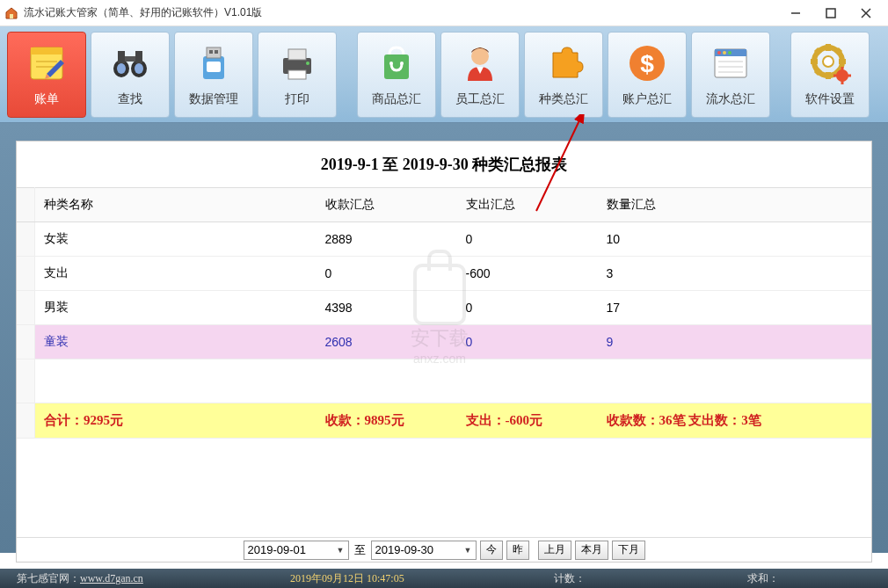 This screenshot has width=888, height=588. Describe the element at coordinates (731, 63) in the screenshot. I see `window-icon` at that location.